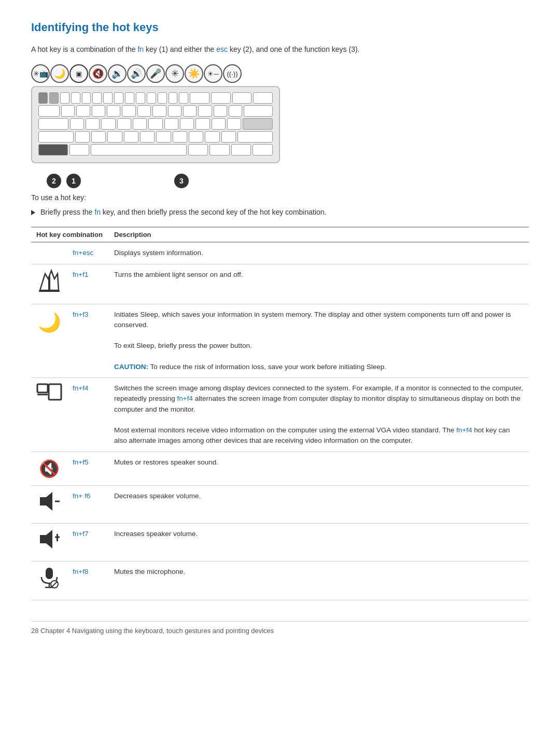  Describe the element at coordinates (79, 74) in the screenshot. I see `icon-display-switch: ▣` at that location.